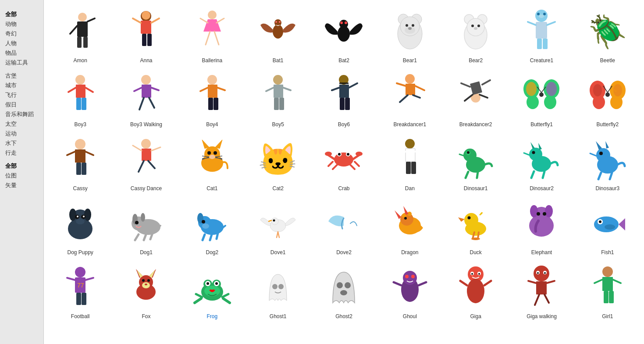 The image size is (644, 344). What do you see at coordinates (212, 35) in the screenshot?
I see `character-cell-ballerina: Ballerina` at bounding box center [212, 35].